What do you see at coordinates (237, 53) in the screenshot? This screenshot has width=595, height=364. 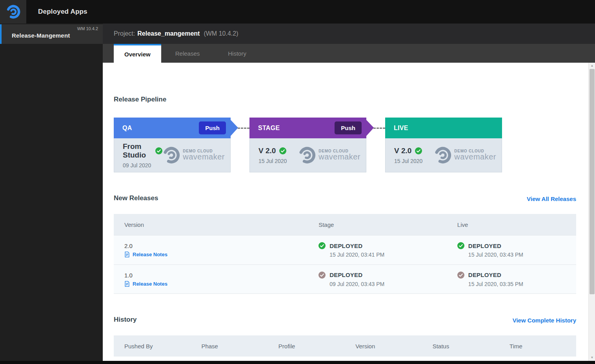 I see `tab-history: History` at bounding box center [237, 53].